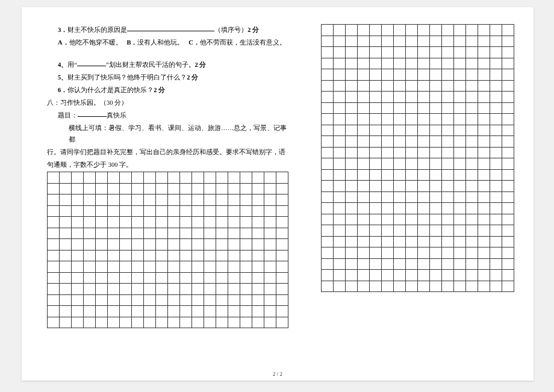 This screenshot has width=554, height=392. I want to click on q6-number: 6．, so click(63, 90).